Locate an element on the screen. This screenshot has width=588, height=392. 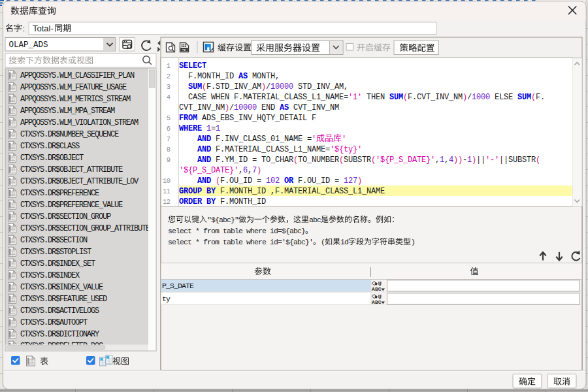
svg-text: '1' is located at coordinates (355, 97).